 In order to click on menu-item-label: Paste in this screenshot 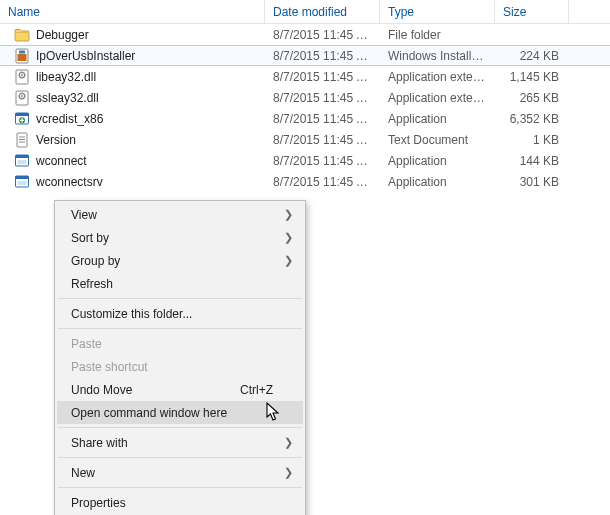, I will do `click(86, 344)`.